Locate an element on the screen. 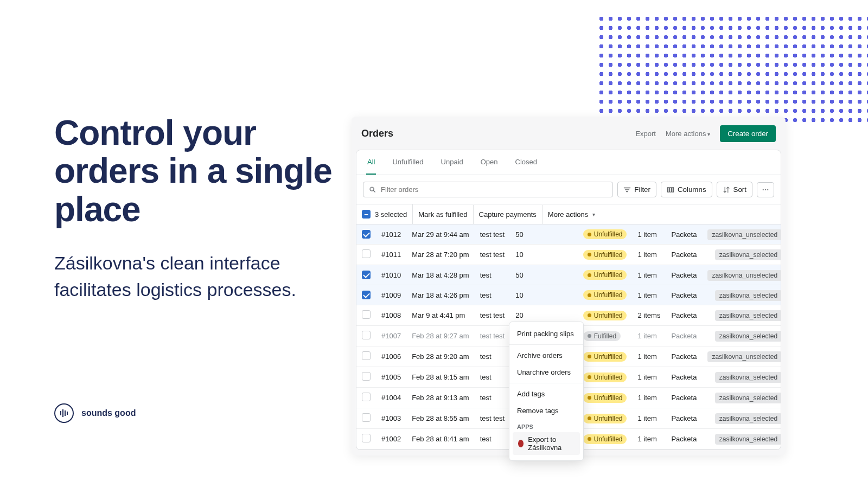  capture-payments-button: Capture payments is located at coordinates (508, 215).